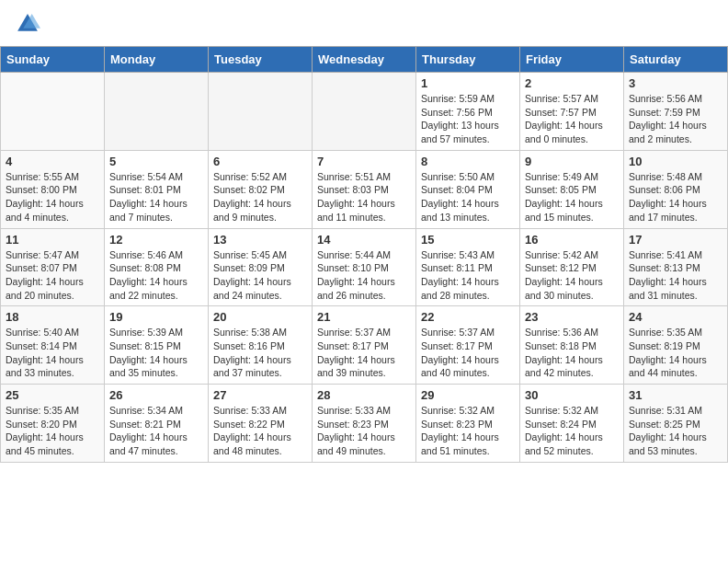 This screenshot has height=563, width=728. Describe the element at coordinates (468, 239) in the screenshot. I see `day-number: 15` at that location.